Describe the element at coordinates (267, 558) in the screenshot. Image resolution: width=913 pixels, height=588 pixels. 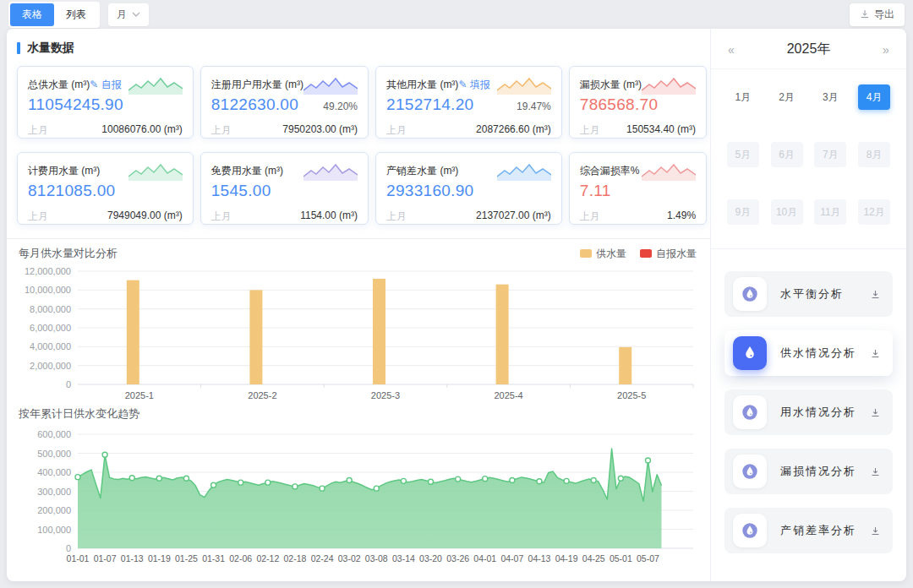
I see `svg-text: 02-12` at that location.